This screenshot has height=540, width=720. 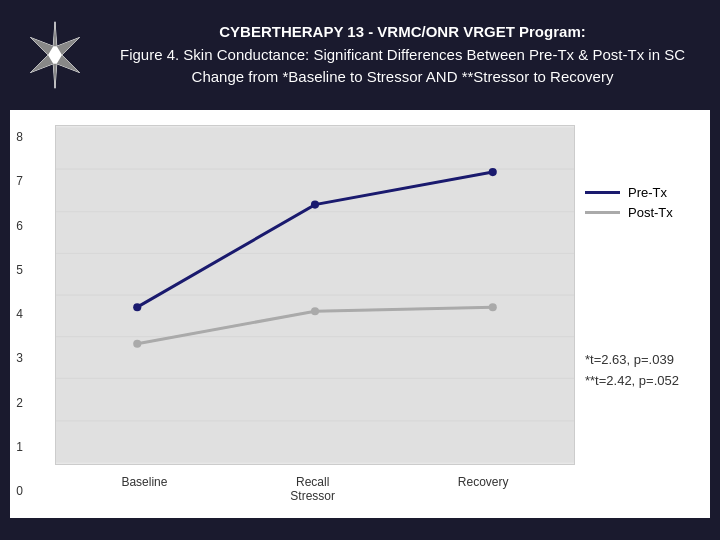 What do you see at coordinates (13, 270) in the screenshot?
I see `y-label-5: 5` at bounding box center [13, 270].